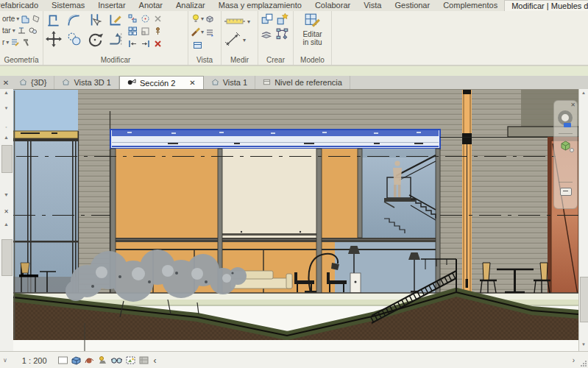  Describe the element at coordinates (26, 43) in the screenshot. I see `demolish-hammer-icon` at that location.